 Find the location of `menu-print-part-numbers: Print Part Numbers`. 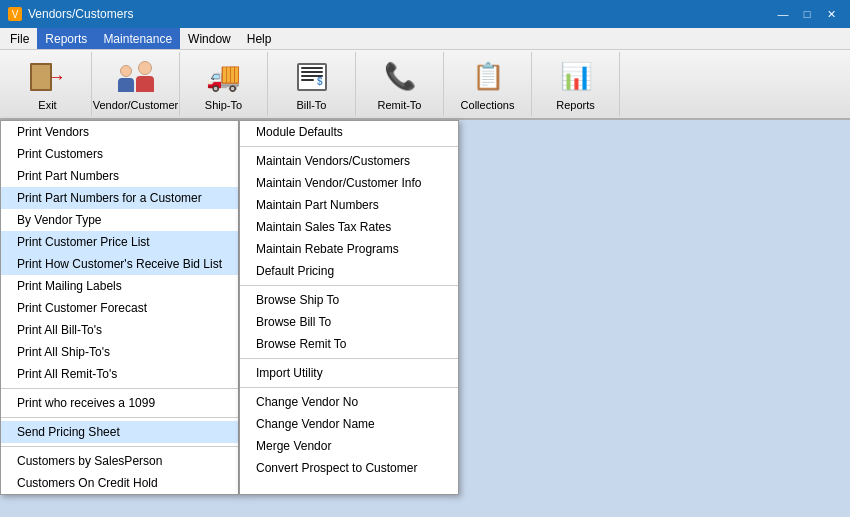

menu-print-part-numbers: Print Part Numbers is located at coordinates (120, 176).